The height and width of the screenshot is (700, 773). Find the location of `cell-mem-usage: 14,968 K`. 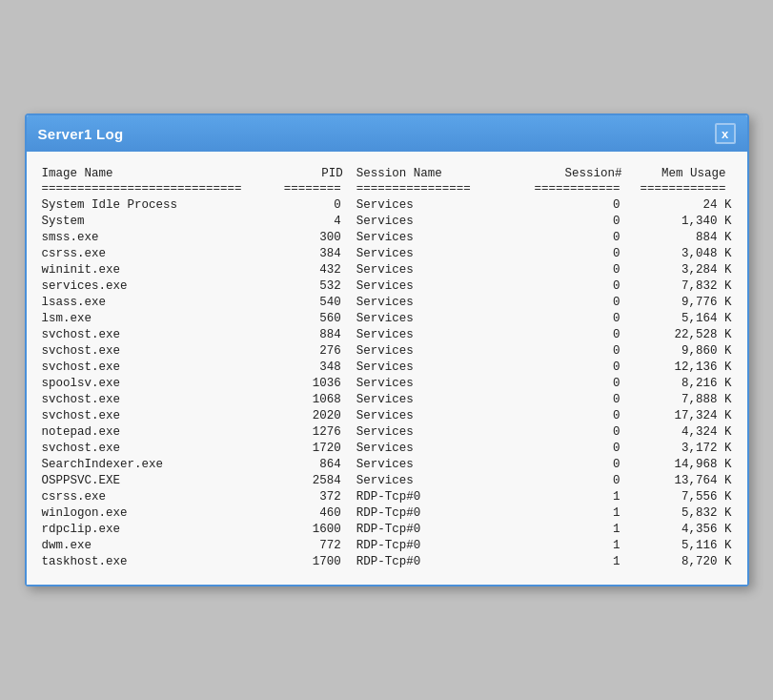

cell-mem-usage: 14,968 K is located at coordinates (681, 463).